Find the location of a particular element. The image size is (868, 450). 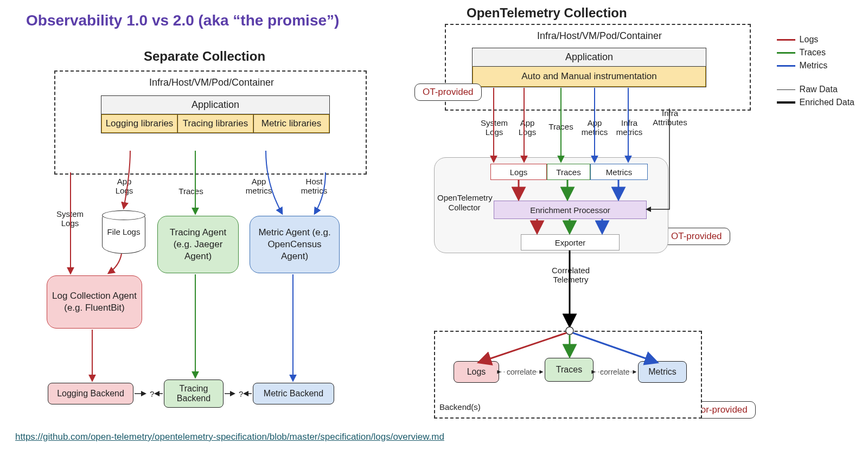

question-2: ? is located at coordinates (241, 394).